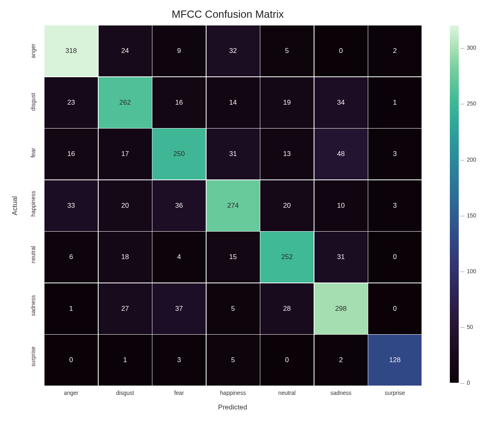 This screenshot has height=426, width=504. I want to click on y-tick: sadness, so click(33, 306).